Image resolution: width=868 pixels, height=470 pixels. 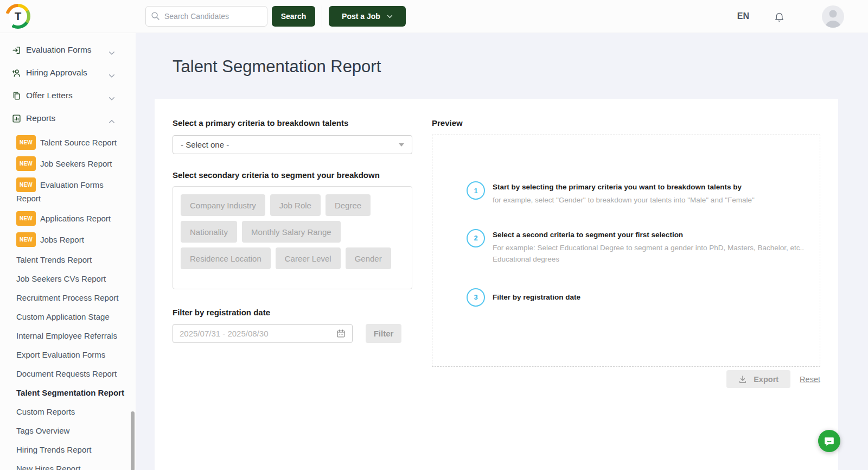 I want to click on step-title: Select a second criteria to segment your…, so click(x=648, y=234).